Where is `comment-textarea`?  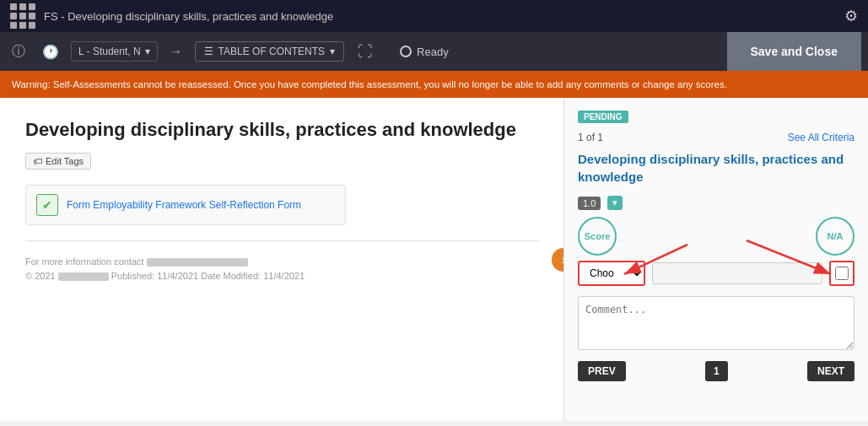
comment-textarea is located at coordinates (716, 323).